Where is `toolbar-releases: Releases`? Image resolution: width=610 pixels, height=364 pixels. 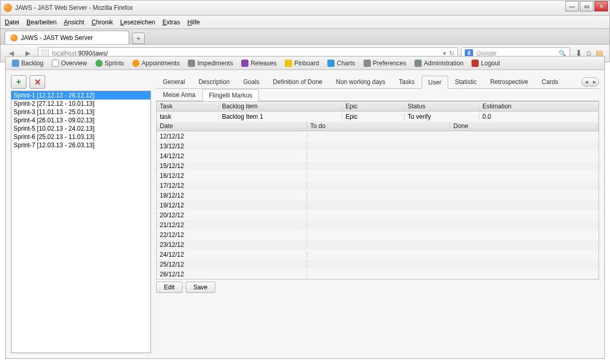 toolbar-releases: Releases is located at coordinates (259, 63).